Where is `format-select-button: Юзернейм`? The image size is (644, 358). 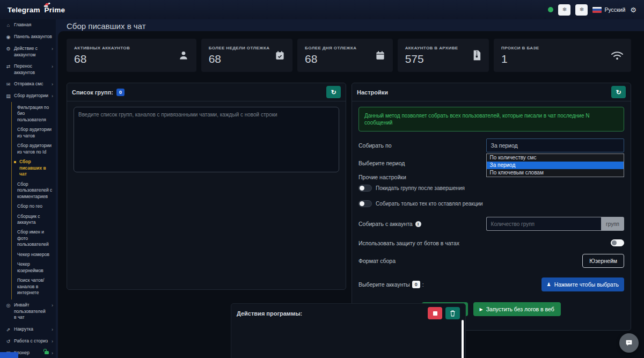 format-select-button: Юзернейм is located at coordinates (603, 261).